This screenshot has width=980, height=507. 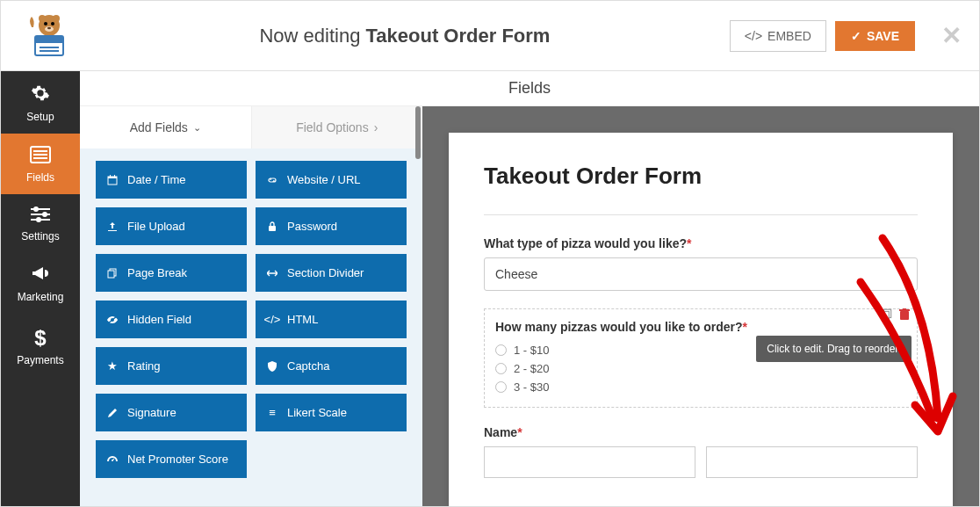 What do you see at coordinates (112, 273) in the screenshot?
I see `copy-icon` at bounding box center [112, 273].